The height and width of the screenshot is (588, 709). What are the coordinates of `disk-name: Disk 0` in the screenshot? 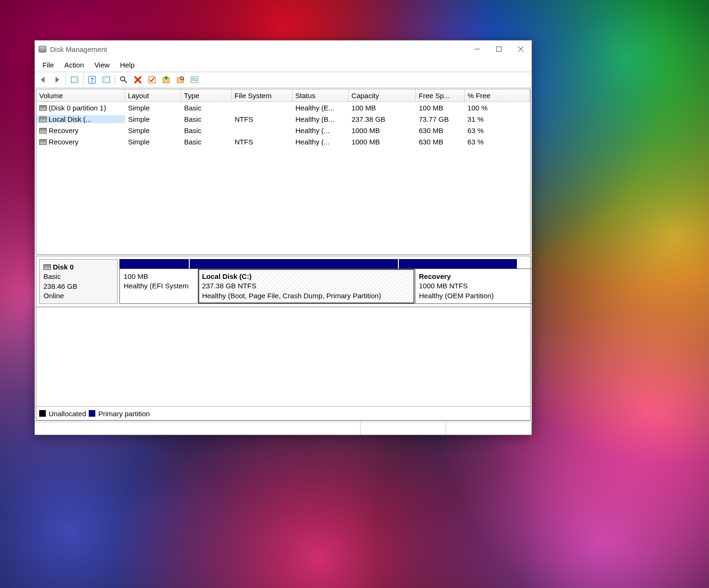 It's located at (63, 267).